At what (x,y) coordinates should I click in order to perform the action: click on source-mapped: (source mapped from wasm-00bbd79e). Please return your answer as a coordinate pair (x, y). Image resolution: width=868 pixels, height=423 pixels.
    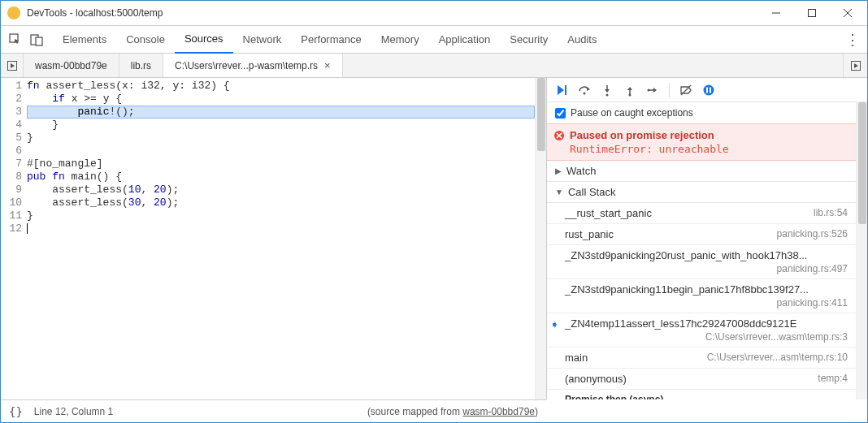
    Looking at the image, I should click on (453, 412).